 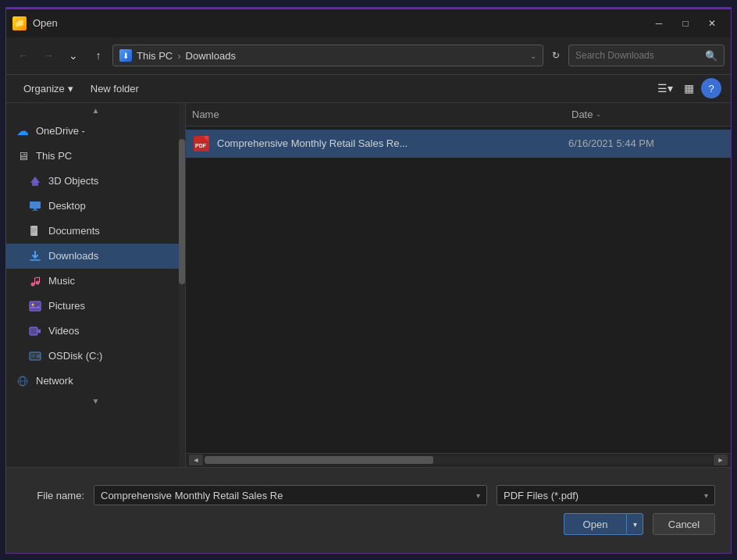 I want to click on sidebar-label-network: Network, so click(x=55, y=381).